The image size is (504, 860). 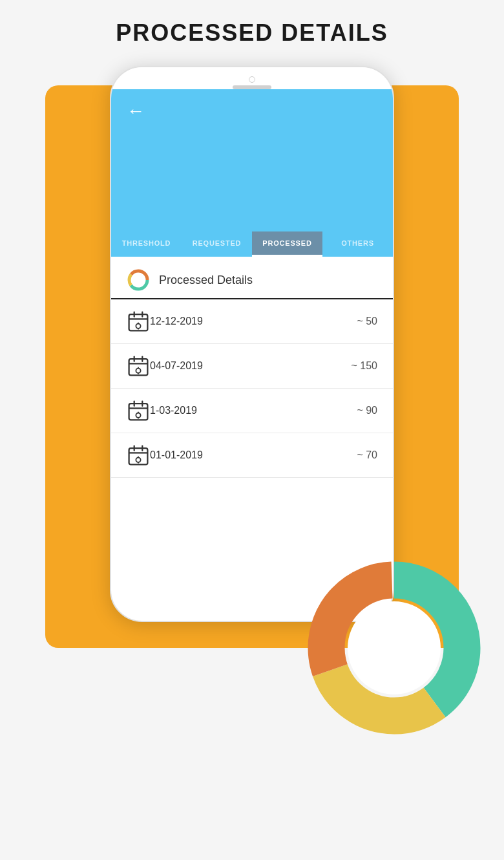 I want to click on item-date-1: 12-12-2019, so click(x=253, y=321).